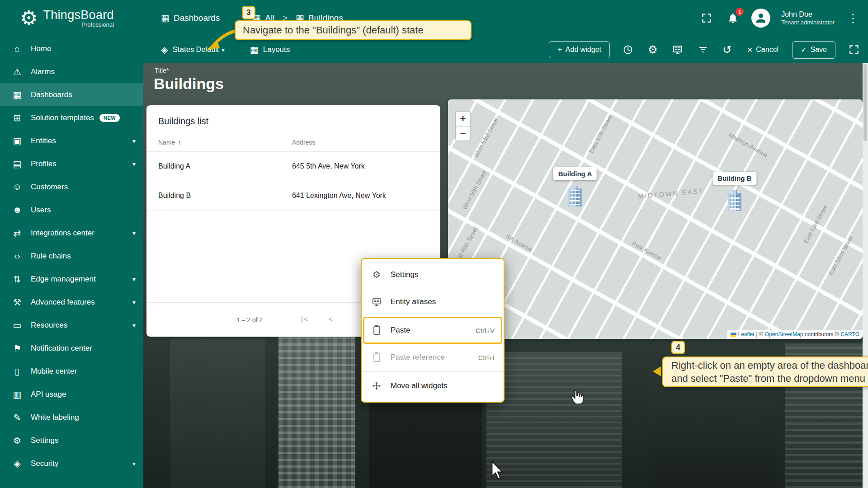  What do you see at coordinates (71, 371) in the screenshot?
I see `sidebar-item-mobile-center: ▯ Mobile center` at bounding box center [71, 371].